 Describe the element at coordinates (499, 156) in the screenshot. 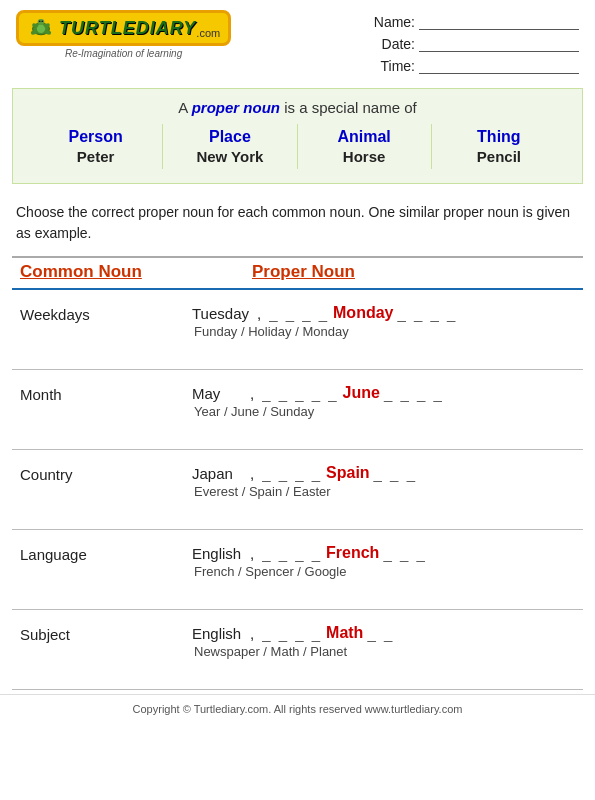

I see `example-pencil: Pencil` at that location.